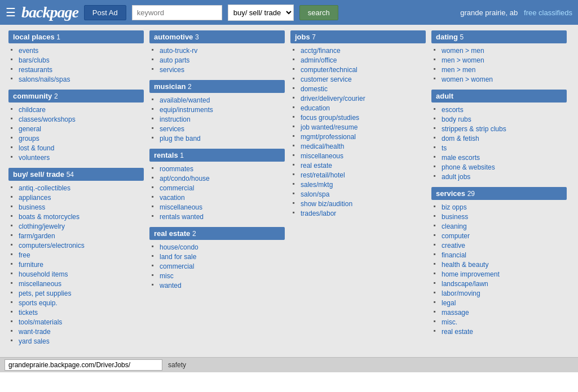  Describe the element at coordinates (470, 274) in the screenshot. I see `link-home-improvement: home improvement` at that location.